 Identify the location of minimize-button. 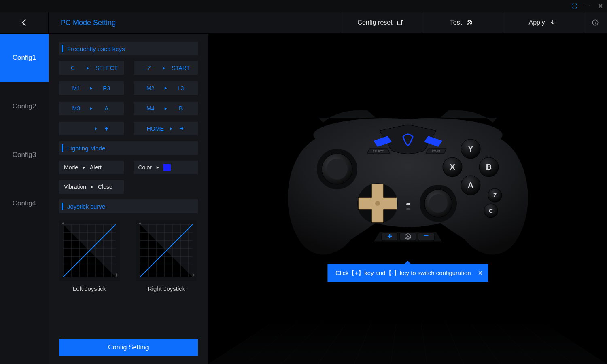
(588, 6).